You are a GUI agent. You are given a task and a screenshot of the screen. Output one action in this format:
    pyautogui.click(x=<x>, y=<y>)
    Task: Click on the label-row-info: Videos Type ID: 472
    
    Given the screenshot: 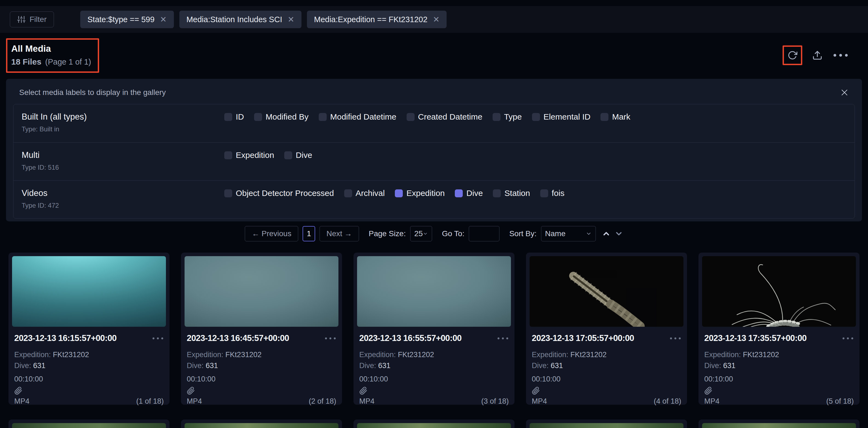 What is the action you would take?
    pyautogui.click(x=123, y=199)
    